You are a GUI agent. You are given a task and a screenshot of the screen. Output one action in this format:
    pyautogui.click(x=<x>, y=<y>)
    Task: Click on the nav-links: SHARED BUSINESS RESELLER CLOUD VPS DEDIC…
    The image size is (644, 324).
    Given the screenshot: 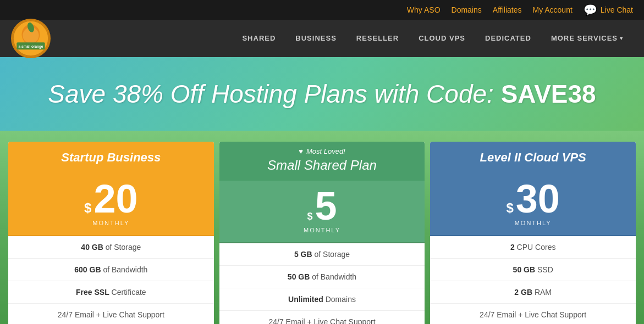 What is the action you would take?
    pyautogui.click(x=353, y=38)
    